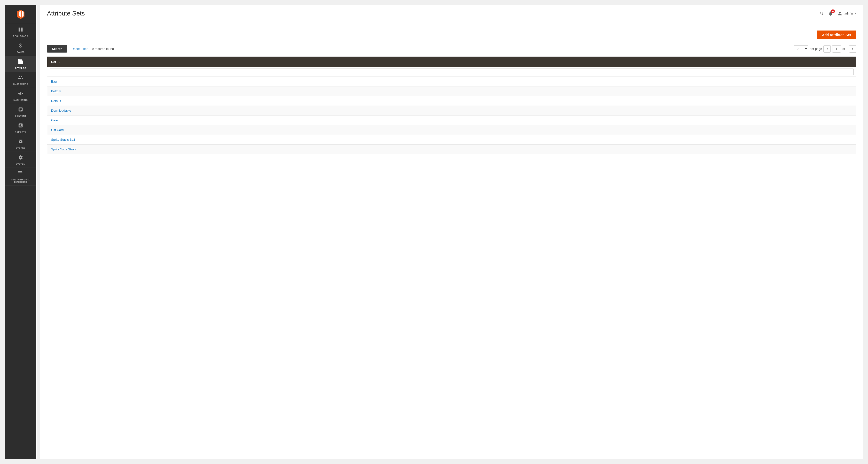 The height and width of the screenshot is (464, 868). What do you see at coordinates (822, 13) in the screenshot?
I see `search-icon` at bounding box center [822, 13].